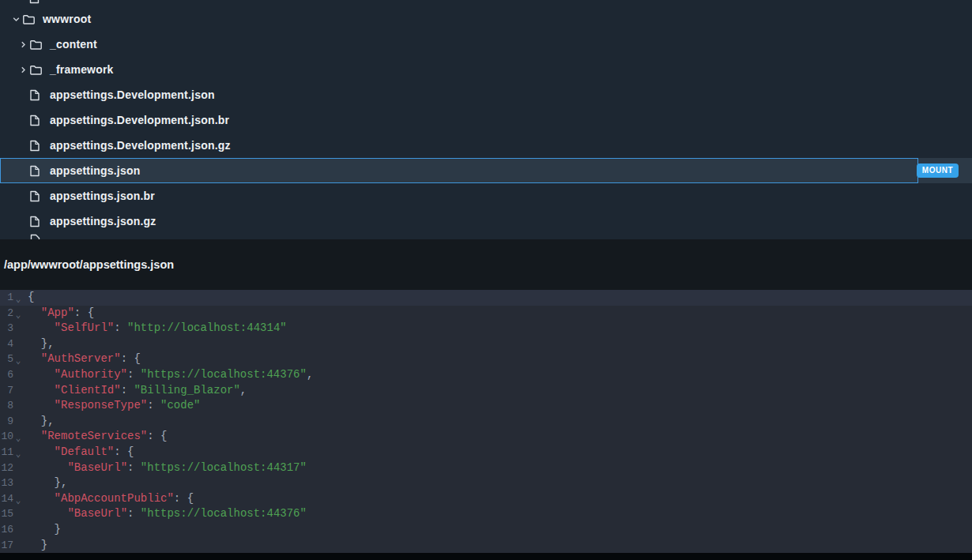  I want to click on json-key: "Default", so click(85, 452).